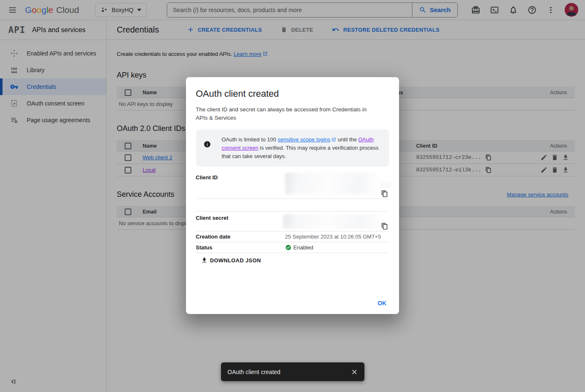 Image resolution: width=585 pixels, height=392 pixels. I want to click on client-secret-value, so click(337, 221).